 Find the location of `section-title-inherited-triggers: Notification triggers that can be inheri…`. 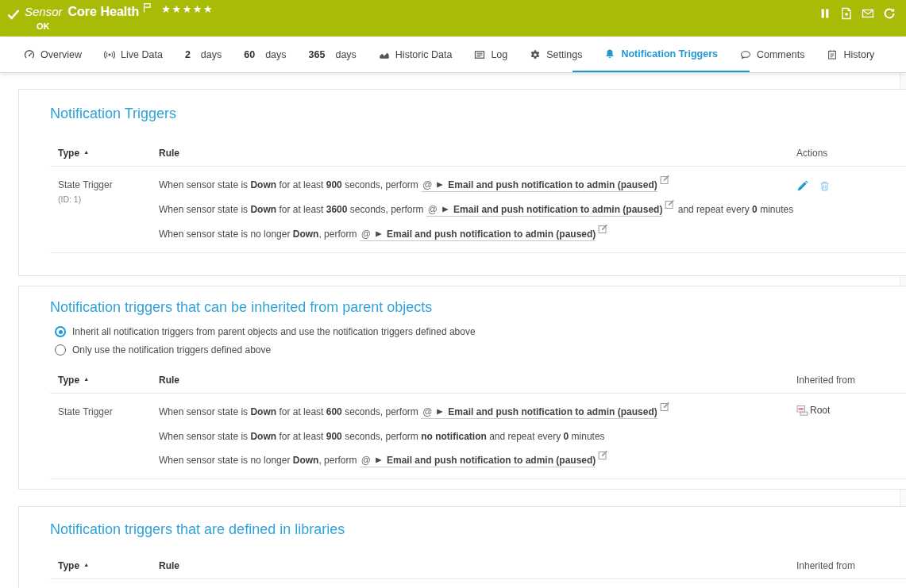

section-title-inherited-triggers: Notification triggers that can be inheri… is located at coordinates (478, 308).